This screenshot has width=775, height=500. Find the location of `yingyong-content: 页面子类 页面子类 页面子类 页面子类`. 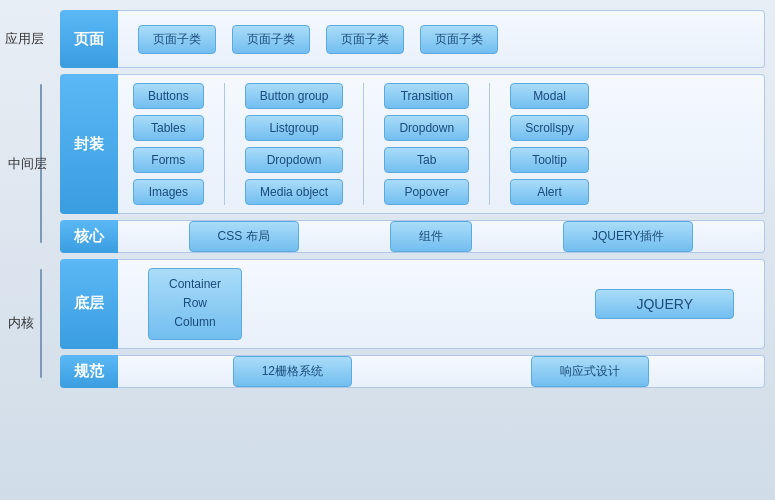

yingyong-content: 页面子类 页面子类 页面子类 页面子类 is located at coordinates (442, 39).